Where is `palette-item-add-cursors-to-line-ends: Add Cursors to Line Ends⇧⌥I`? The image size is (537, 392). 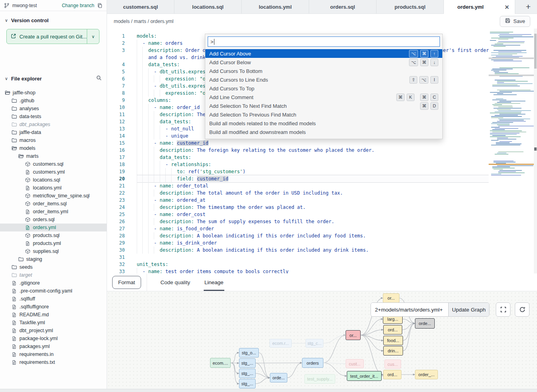 palette-item-add-cursors-to-line-ends: Add Cursors to Line Ends⇧⌥I is located at coordinates (324, 80).